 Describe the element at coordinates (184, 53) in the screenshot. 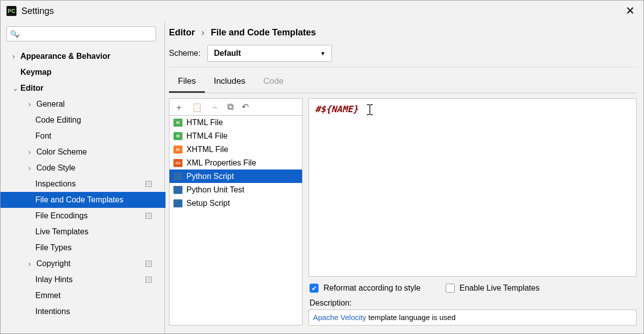

I see `scheme-label: Scheme:` at that location.